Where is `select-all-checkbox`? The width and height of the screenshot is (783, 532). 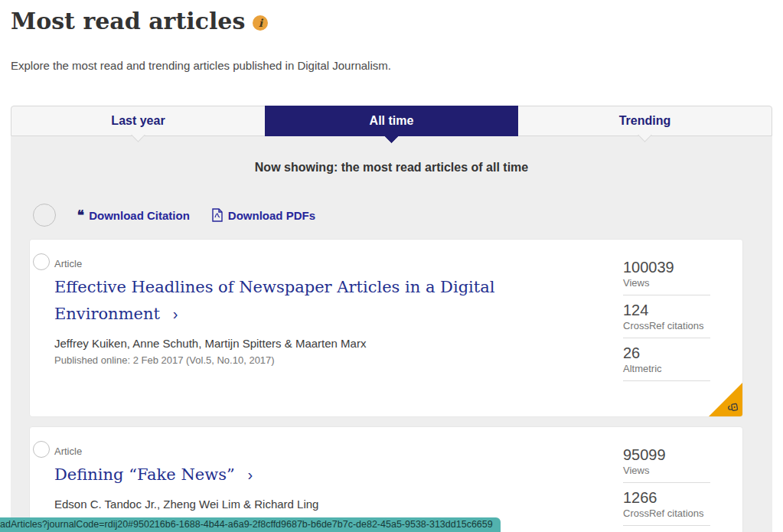 select-all-checkbox is located at coordinates (44, 215).